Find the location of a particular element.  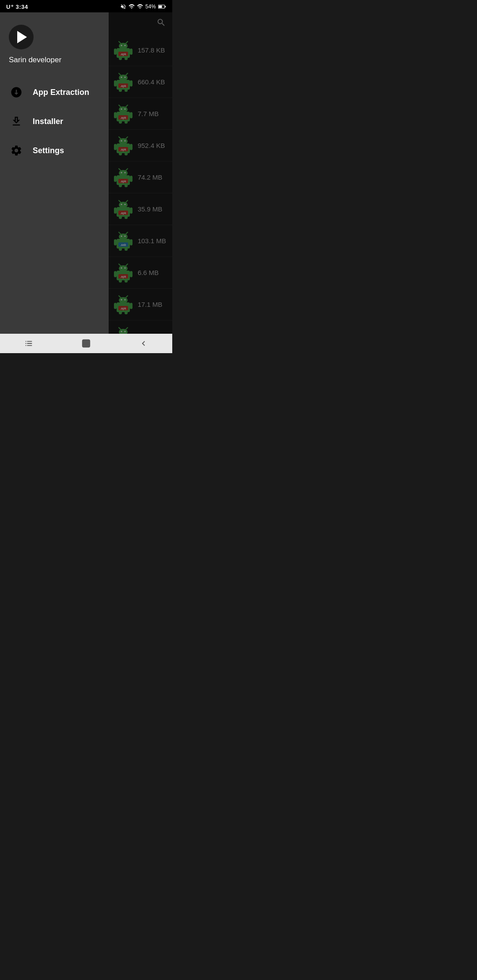

app-container: Sarin developer App Extraction is located at coordinates (86, 173).